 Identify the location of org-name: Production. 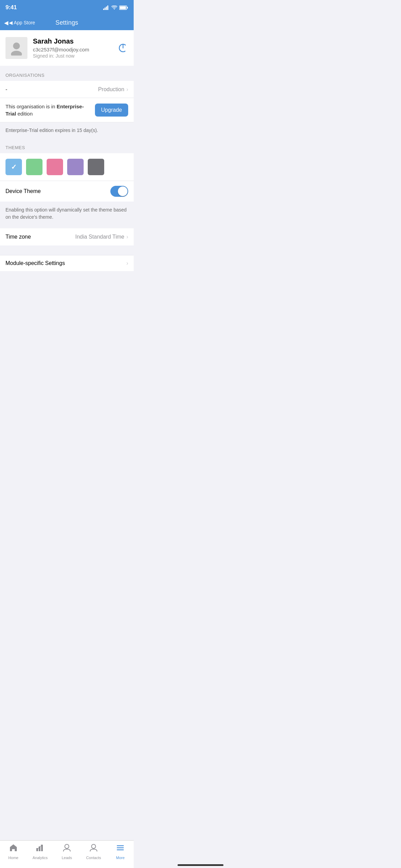
(111, 89).